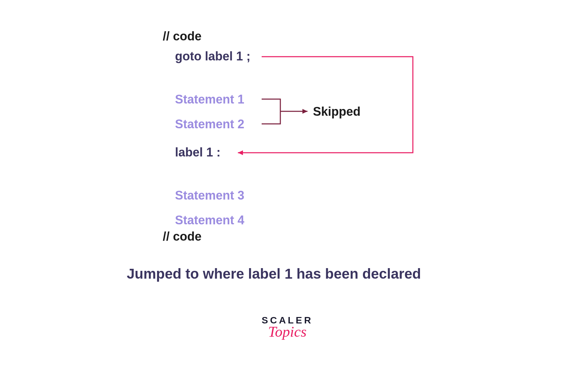 Image resolution: width=578 pixels, height=392 pixels. Describe the element at coordinates (210, 124) in the screenshot. I see `statement-2: Statement 2` at that location.